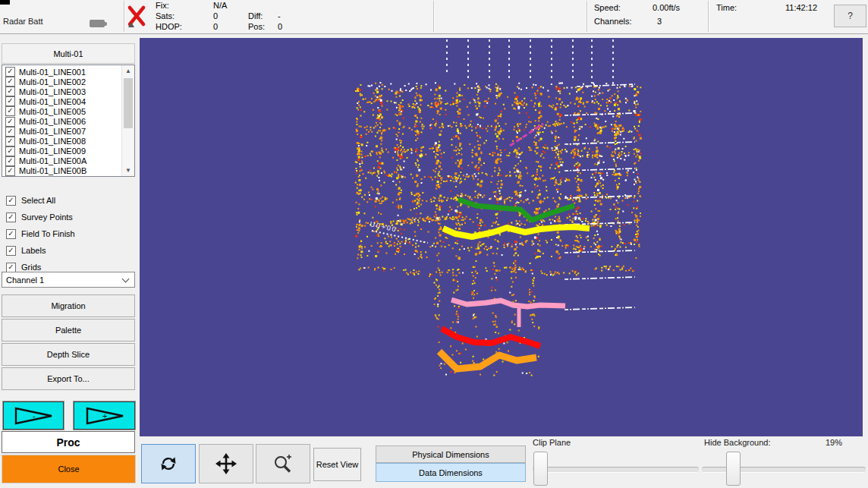 The height and width of the screenshot is (488, 868). Describe the element at coordinates (62, 111) in the screenshot. I see `line-list-item: ✓Multi-01_LINE005` at that location.